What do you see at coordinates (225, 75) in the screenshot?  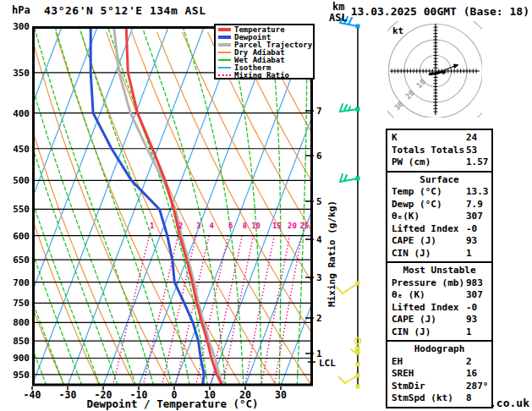 I see `legend-swatch-dotted` at bounding box center [225, 75].